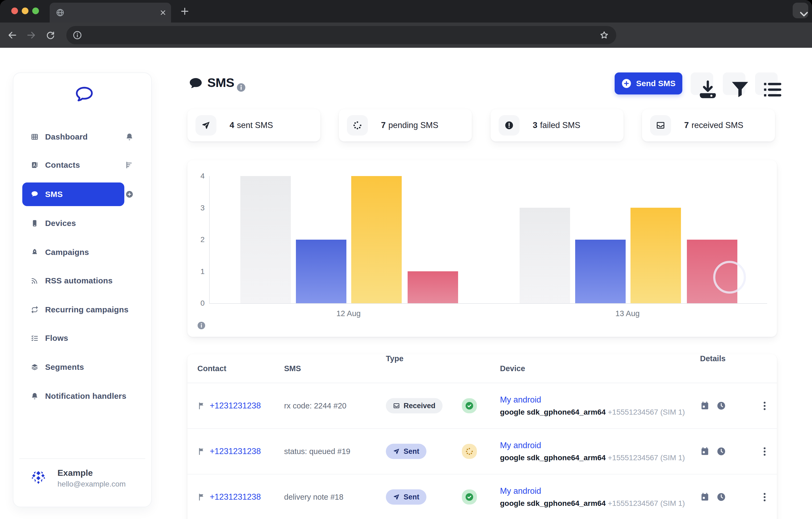 This screenshot has width=812, height=519. I want to click on sidebar-item-flows: Flows, so click(74, 338).